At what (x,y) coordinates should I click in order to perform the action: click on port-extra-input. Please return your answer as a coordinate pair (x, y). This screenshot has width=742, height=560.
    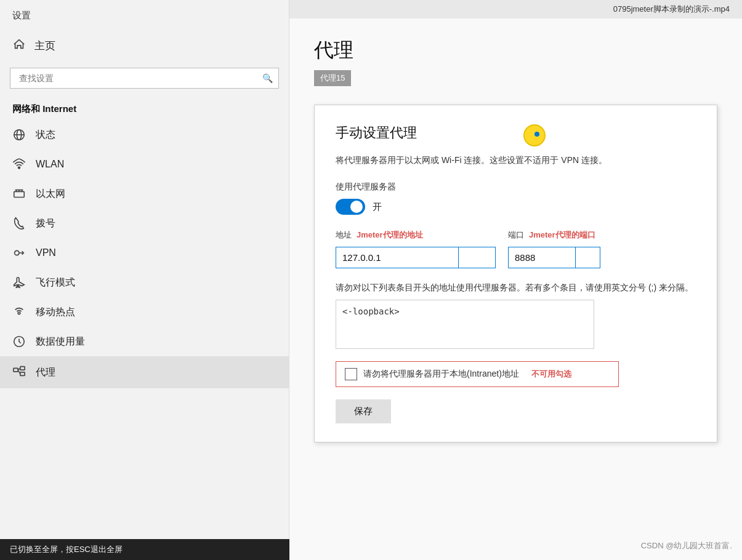
    Looking at the image, I should click on (588, 257).